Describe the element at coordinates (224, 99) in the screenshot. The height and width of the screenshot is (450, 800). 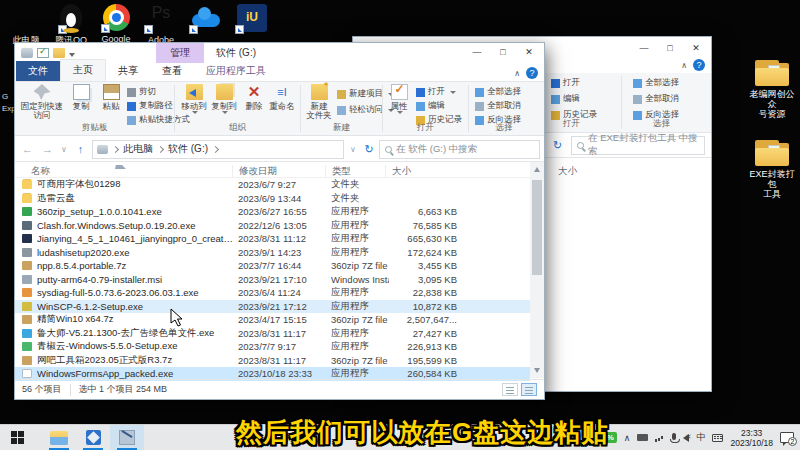
I see `copy-to-button: 复制到` at that location.